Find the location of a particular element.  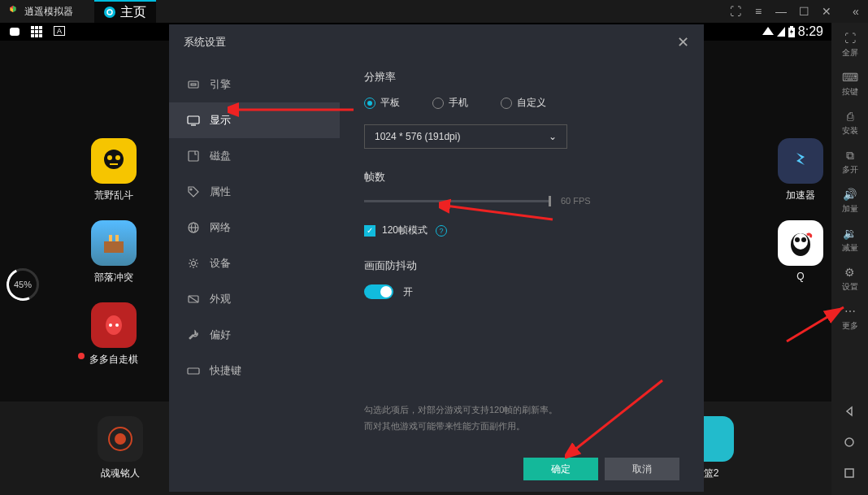

display-icon is located at coordinates (193, 120).